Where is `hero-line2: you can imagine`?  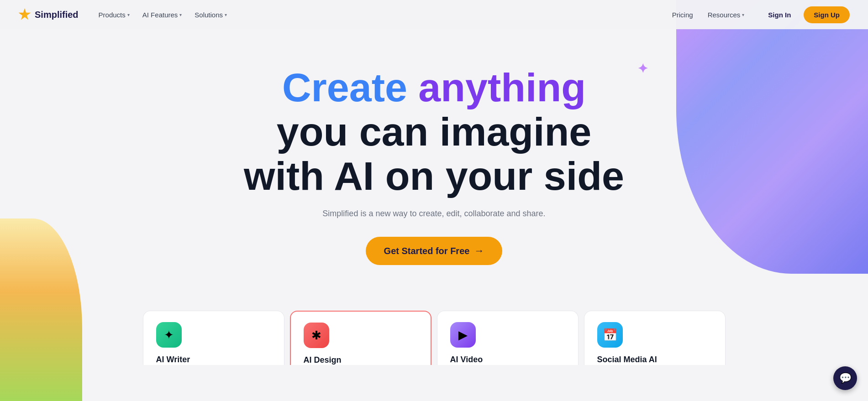
hero-line2: you can imagine is located at coordinates (434, 132).